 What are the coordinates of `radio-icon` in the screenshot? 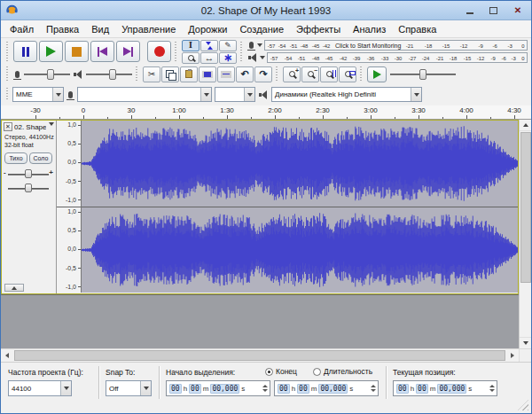 It's located at (317, 372).